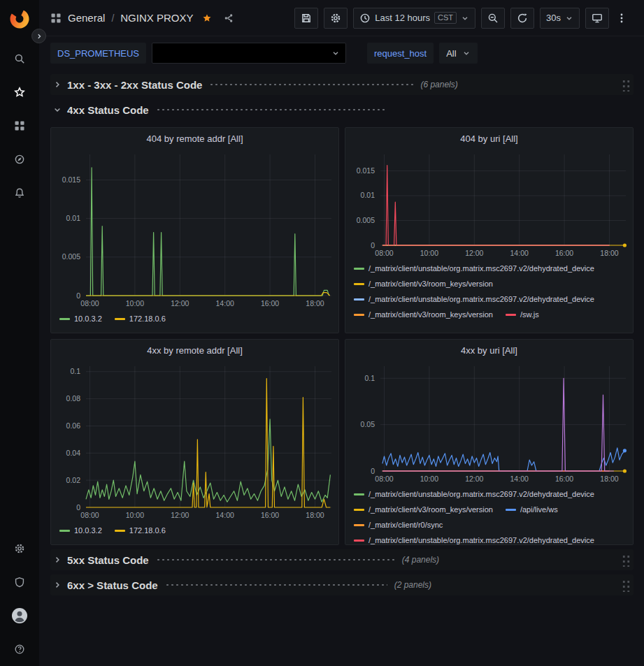 Image resolution: width=644 pixels, height=666 pixels. Describe the element at coordinates (20, 19) in the screenshot. I see `grafana-logo-icon` at that location.